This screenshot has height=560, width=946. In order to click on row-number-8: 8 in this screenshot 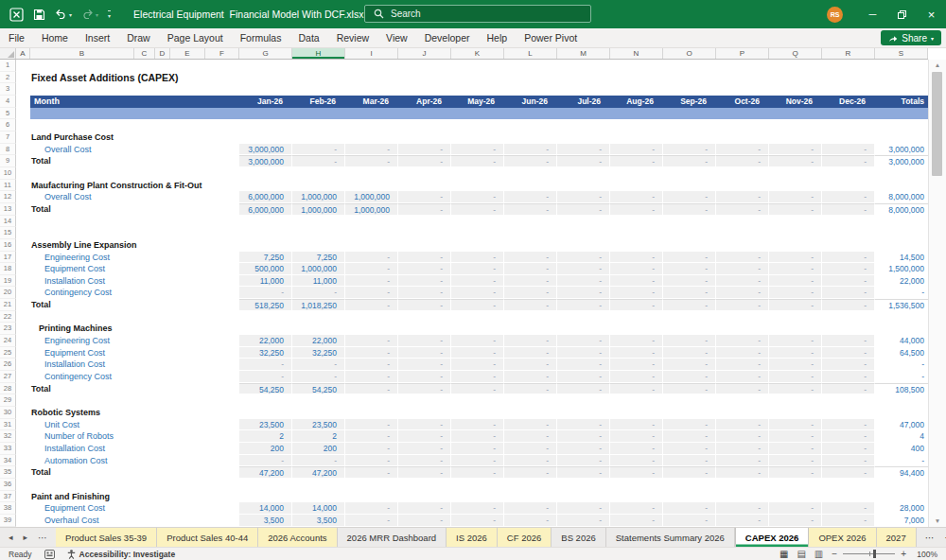, I will do `click(8, 149)`.